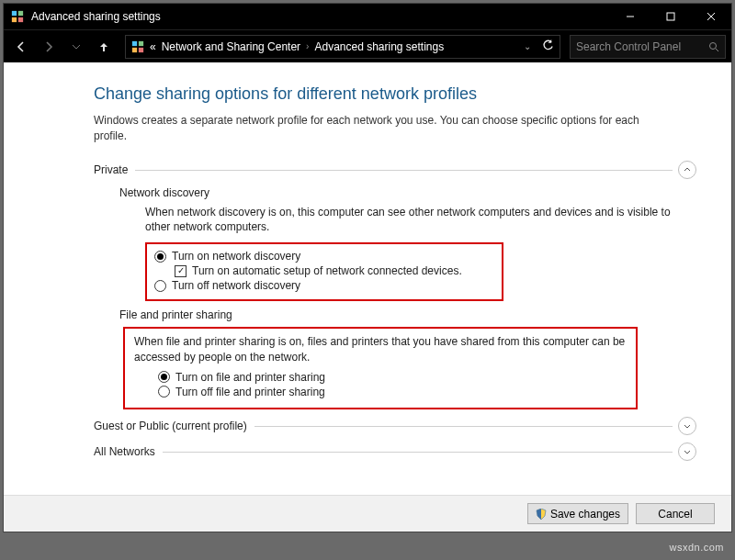 This screenshot has width=735, height=560. What do you see at coordinates (674, 514) in the screenshot?
I see `button-label: Cancel` at bounding box center [674, 514].